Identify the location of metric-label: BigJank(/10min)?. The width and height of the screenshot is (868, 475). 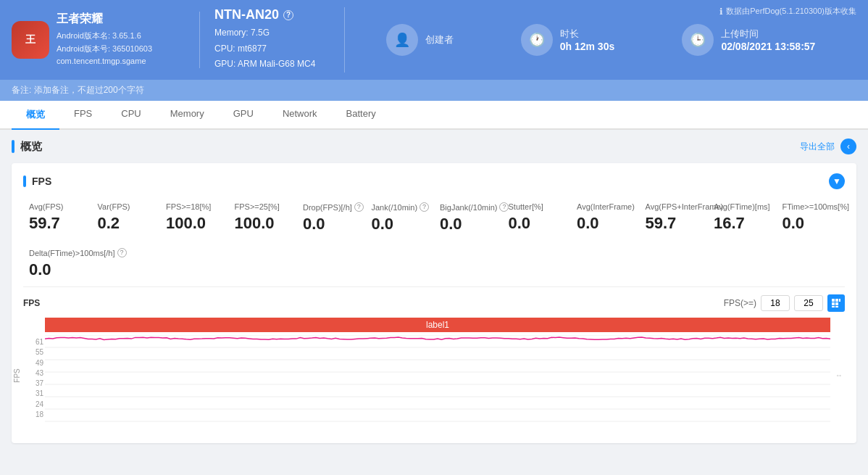
(474, 207).